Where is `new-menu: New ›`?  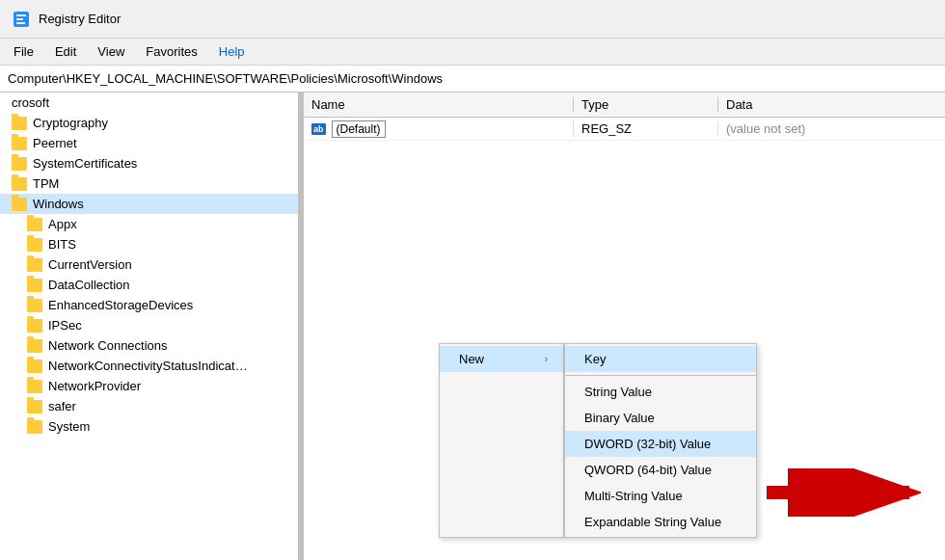 new-menu: New › is located at coordinates (501, 440).